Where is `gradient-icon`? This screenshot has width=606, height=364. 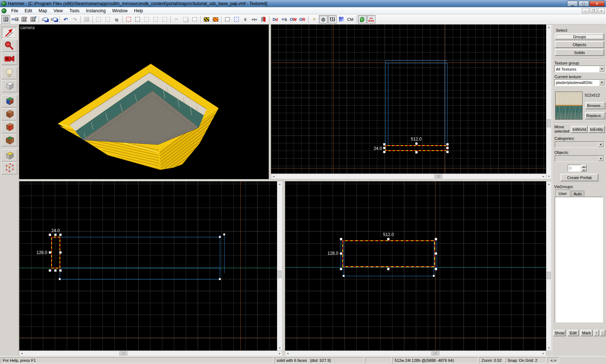
gradient-icon is located at coordinates (341, 19).